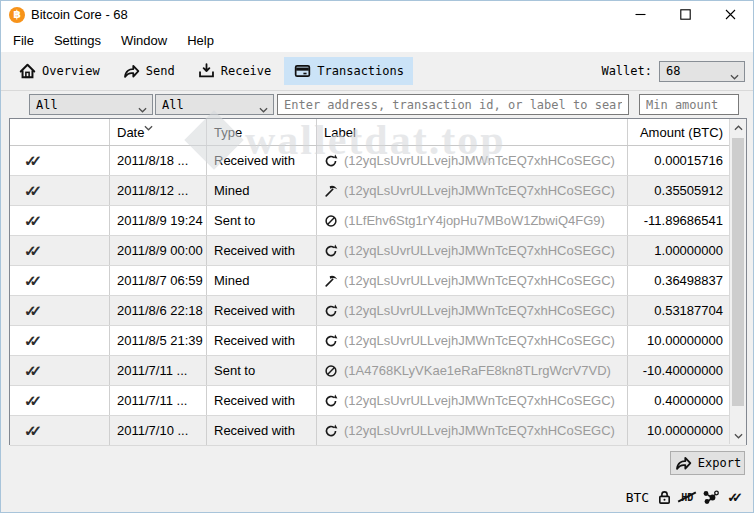 The width and height of the screenshot is (754, 513). Describe the element at coordinates (360, 71) in the screenshot. I see `tab-transactions-label: Transactions` at that location.